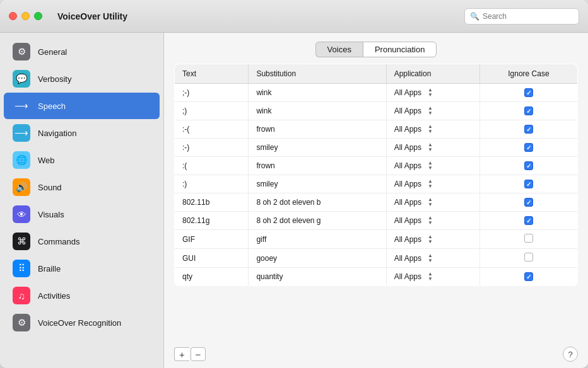 The height and width of the screenshot is (368, 588). I want to click on table-row: 802.11b8 oh 2 dot eleven bAll Apps▲▼, so click(376, 203).